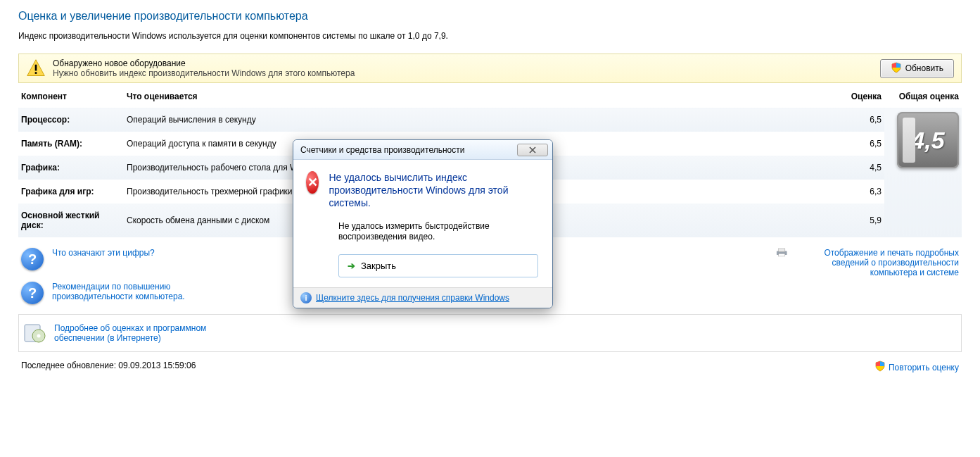  I want to click on last-update: Последнее обновление: 09.09.2013 15:59:0…, so click(108, 368).